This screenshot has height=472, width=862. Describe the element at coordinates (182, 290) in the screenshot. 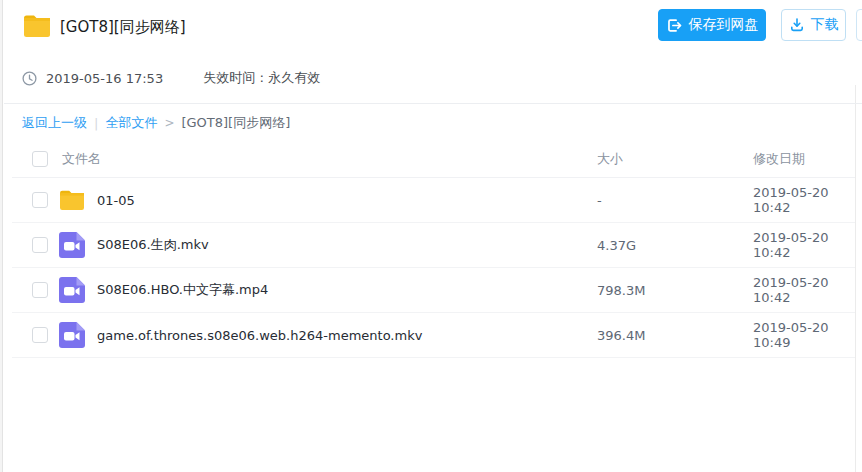

I see `file-name: S08E06.HBO.中文字幕.mp4` at that location.